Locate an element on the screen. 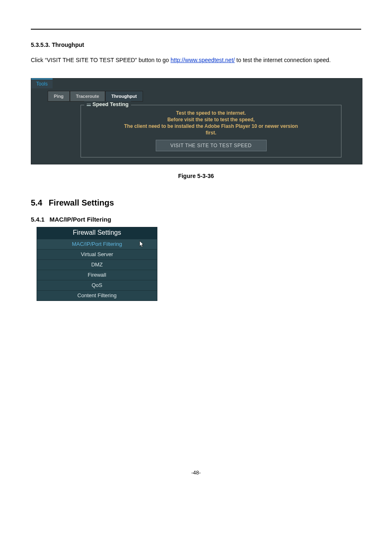  speed-line-2: Before visit the site to test the speed, is located at coordinates (211, 120).